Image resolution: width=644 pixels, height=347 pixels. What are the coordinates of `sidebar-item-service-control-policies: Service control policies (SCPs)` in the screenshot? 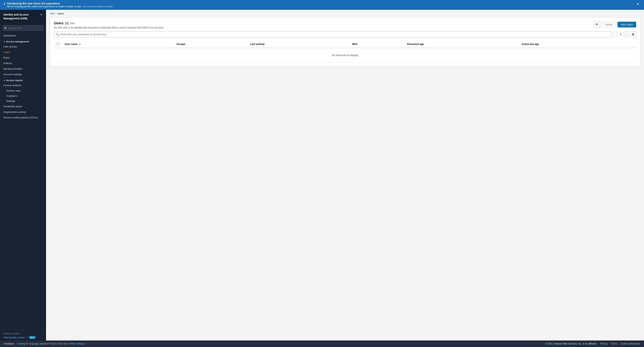 It's located at (23, 118).